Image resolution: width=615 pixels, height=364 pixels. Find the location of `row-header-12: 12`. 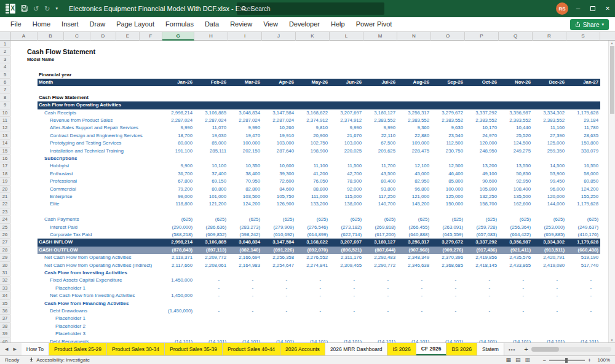

row-header-12: 12 is located at coordinates (5, 128).